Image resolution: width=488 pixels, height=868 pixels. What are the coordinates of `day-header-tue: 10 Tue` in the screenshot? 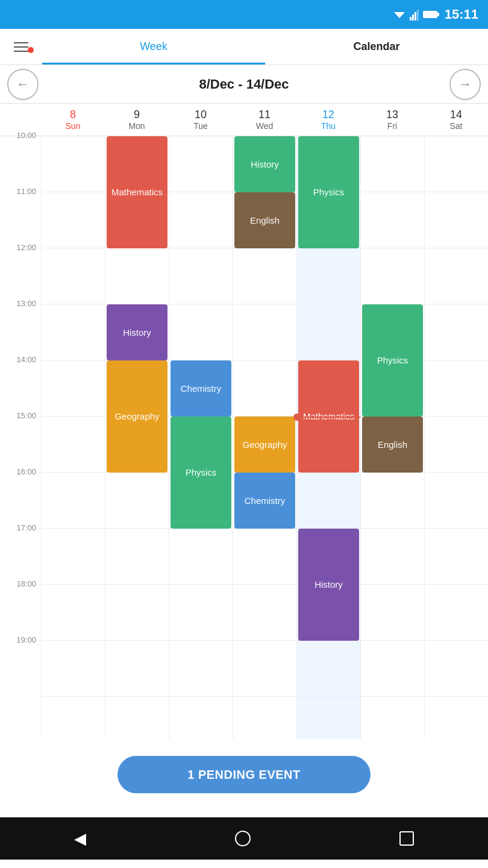 It's located at (201, 119).